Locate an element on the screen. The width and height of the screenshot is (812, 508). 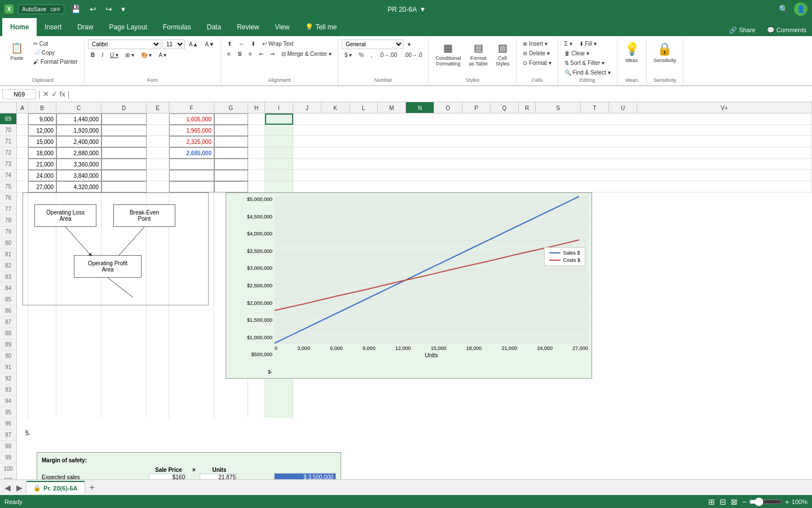
confirm-formula-icon: ✓ is located at coordinates (54, 94).